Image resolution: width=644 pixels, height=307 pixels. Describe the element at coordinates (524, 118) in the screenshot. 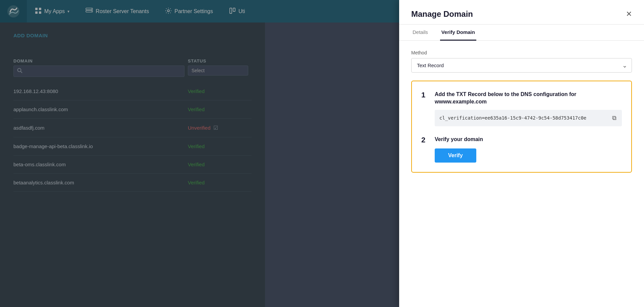

I see `txt-record-value: cl_verification=ee635a16-15c9-4742-9c54-…` at that location.